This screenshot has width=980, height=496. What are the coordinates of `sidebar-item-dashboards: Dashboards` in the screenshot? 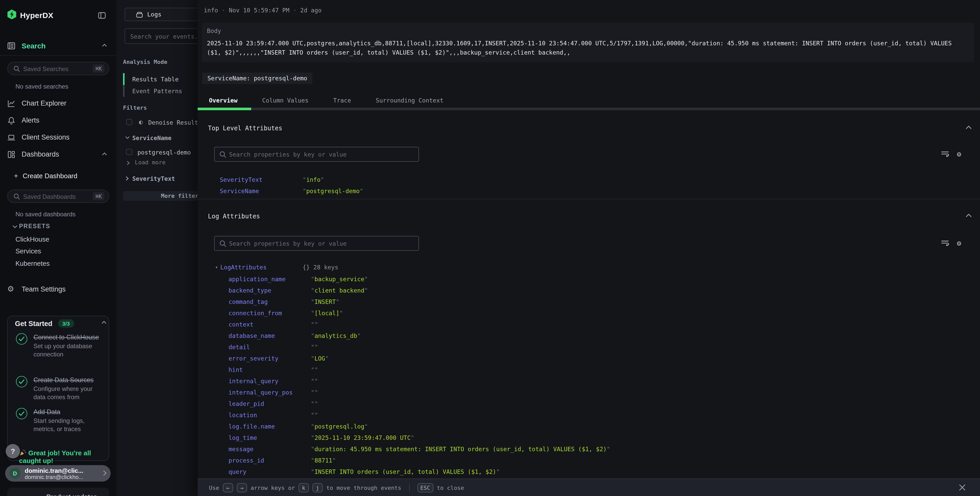 It's located at (59, 155).